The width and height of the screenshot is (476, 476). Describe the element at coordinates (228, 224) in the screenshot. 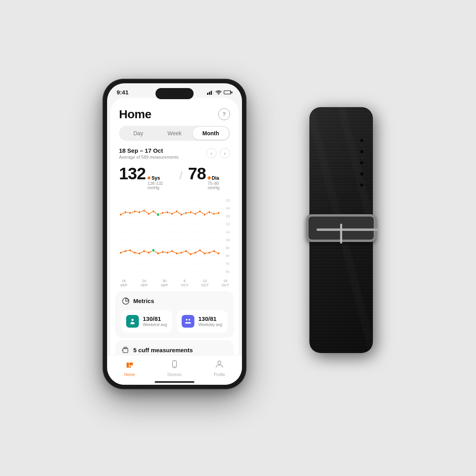

I see `svg-text: 120` at that location.